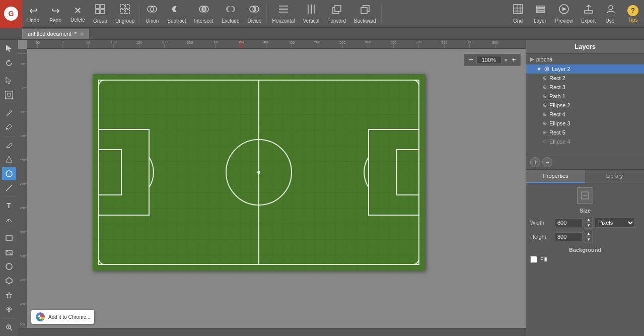 This screenshot has height=336, width=644. I want to click on path-text-tool: T, so click(9, 220).